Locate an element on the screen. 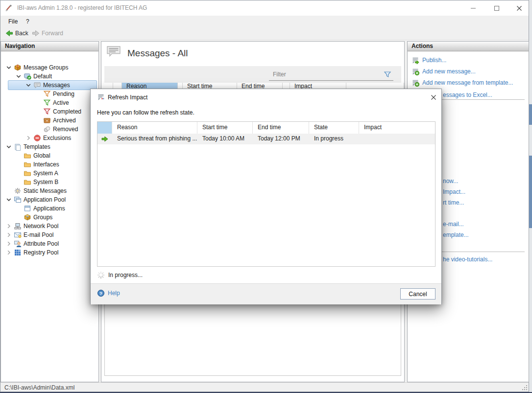 This screenshot has width=532, height=393. maximize-button is located at coordinates (497, 8).